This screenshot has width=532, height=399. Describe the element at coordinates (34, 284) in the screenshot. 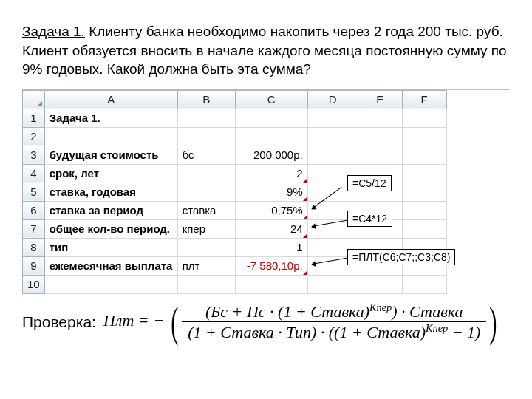

I see `row-header: 10` at that location.